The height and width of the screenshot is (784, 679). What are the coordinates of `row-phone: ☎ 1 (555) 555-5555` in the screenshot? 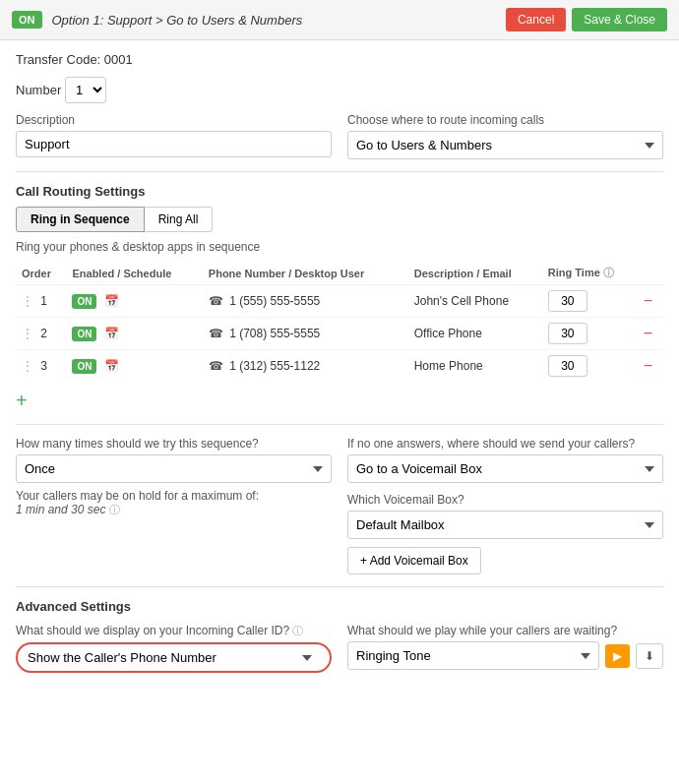 It's located at (305, 301).